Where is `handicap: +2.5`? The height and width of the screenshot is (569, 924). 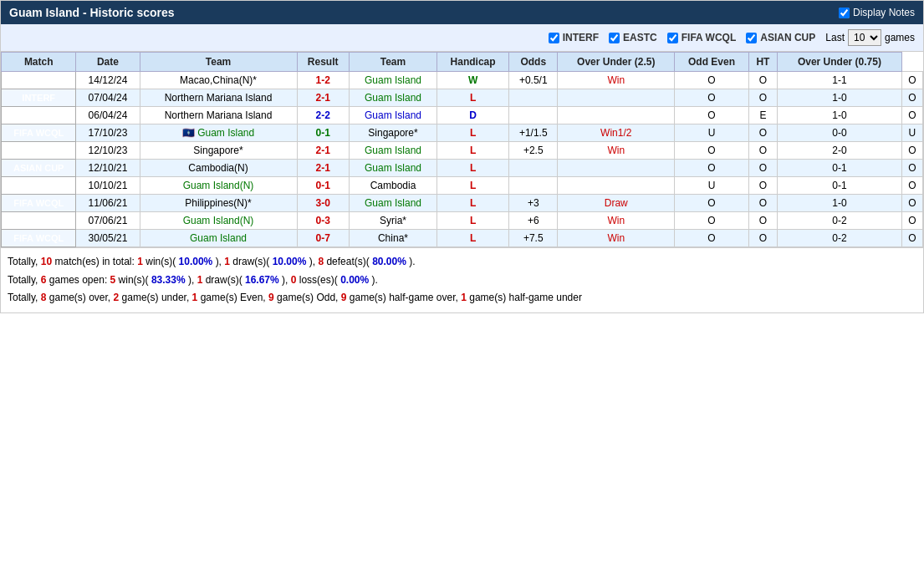
handicap: +2.5 is located at coordinates (533, 150).